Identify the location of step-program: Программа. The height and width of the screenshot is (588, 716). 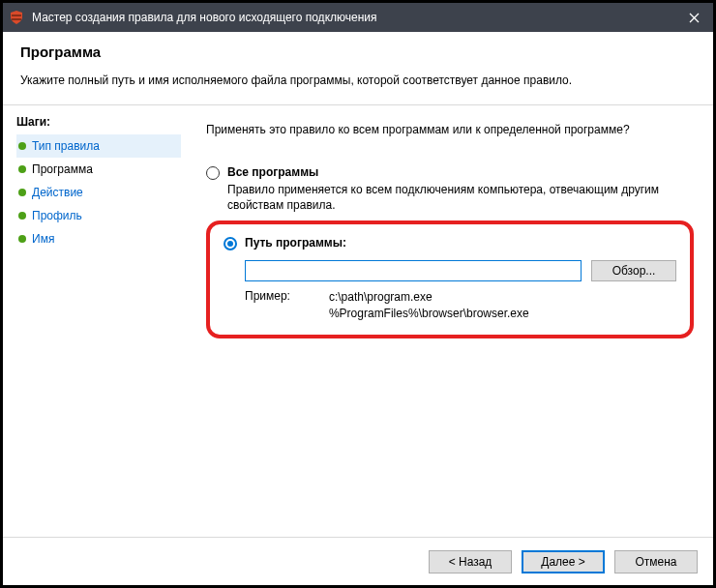
(99, 169).